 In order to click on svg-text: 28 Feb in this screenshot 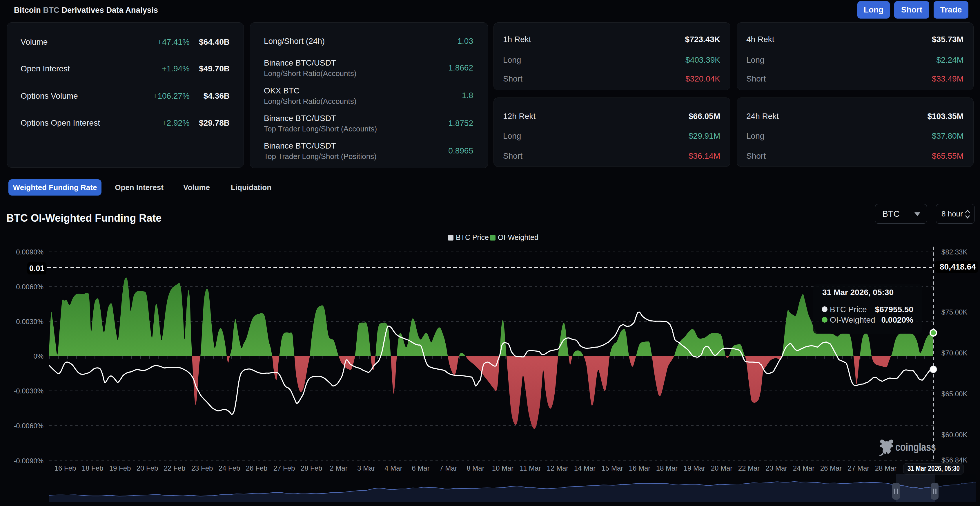, I will do `click(311, 468)`.